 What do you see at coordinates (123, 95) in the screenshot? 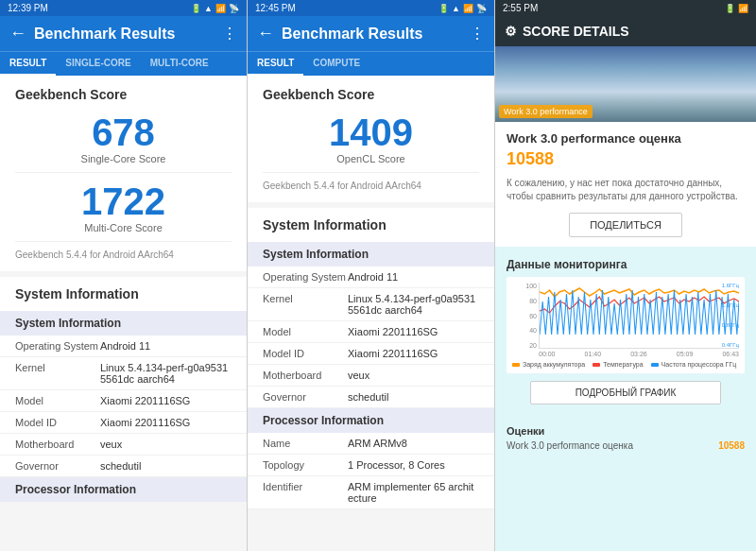
I see `score-title-1: Geekbench Score` at bounding box center [123, 95].